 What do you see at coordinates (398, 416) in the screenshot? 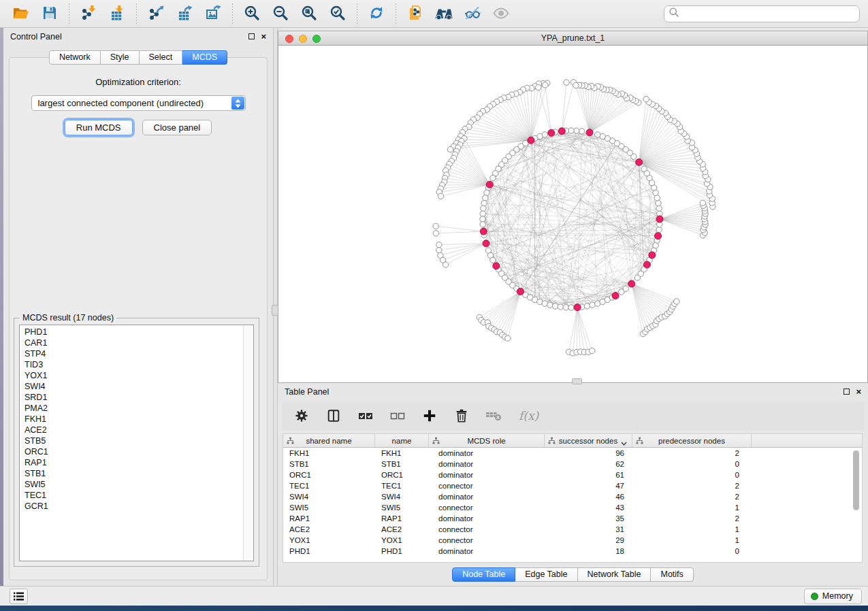
I see `deselect-all-rows-button` at bounding box center [398, 416].